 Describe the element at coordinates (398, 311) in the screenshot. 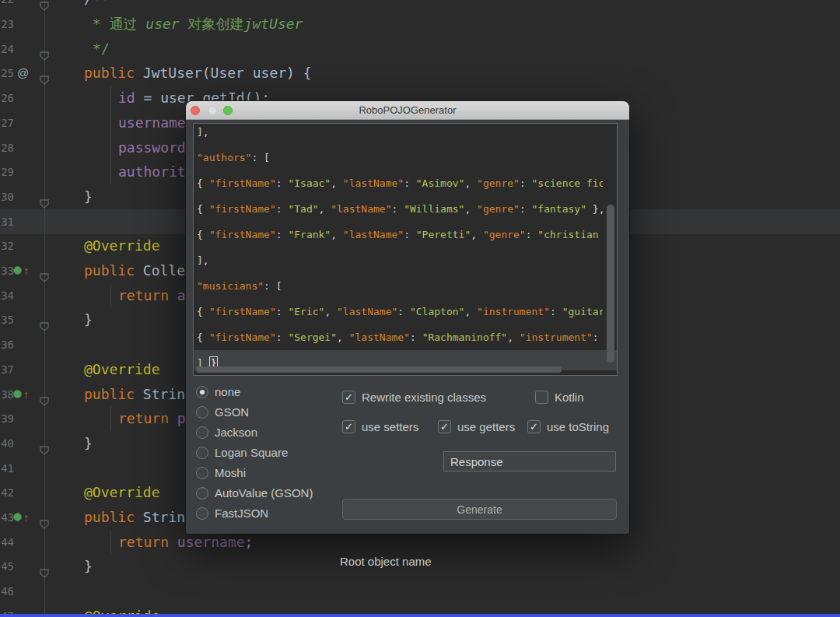

I see `json-line: { "firstName": "Eric", "lastName": "Clap…` at that location.